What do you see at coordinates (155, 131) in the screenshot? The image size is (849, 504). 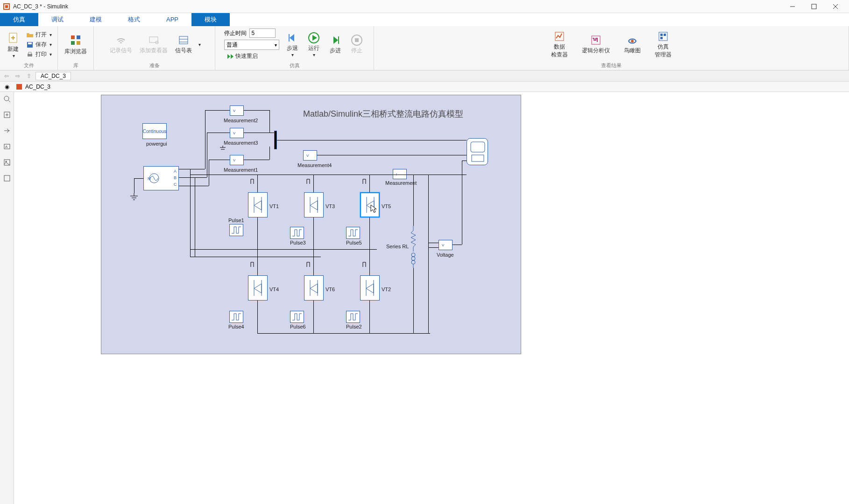 I see `block-powergui: Continuous` at bounding box center [155, 131].